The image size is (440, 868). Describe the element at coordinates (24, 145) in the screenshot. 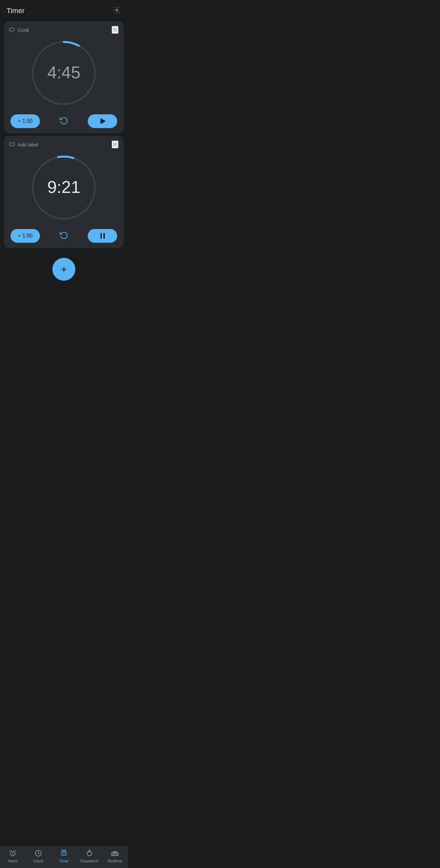

I see `card-2-label-area: Add label` at that location.